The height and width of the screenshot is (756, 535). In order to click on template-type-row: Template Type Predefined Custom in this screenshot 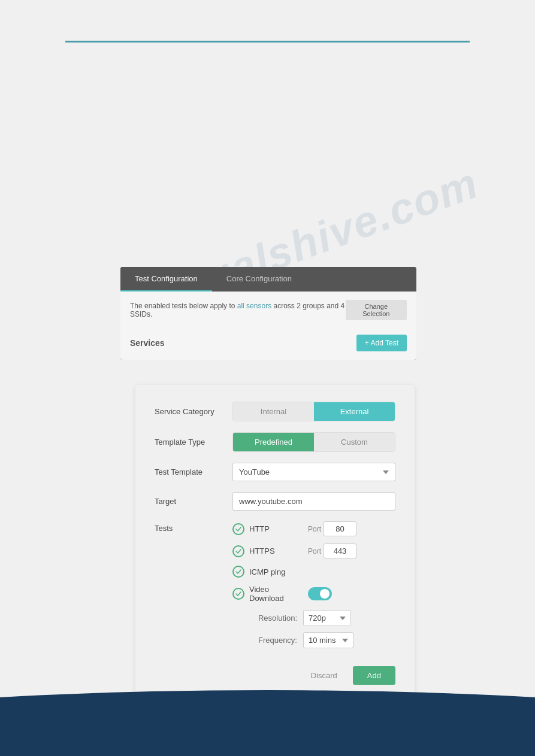, I will do `click(275, 442)`.